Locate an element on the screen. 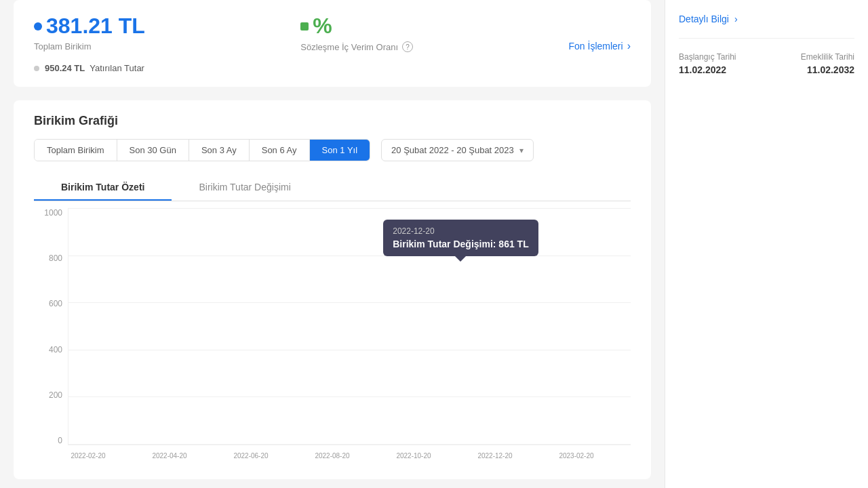  detayli-bilgi-button: Detaylı Bilgi › is located at coordinates (708, 19).